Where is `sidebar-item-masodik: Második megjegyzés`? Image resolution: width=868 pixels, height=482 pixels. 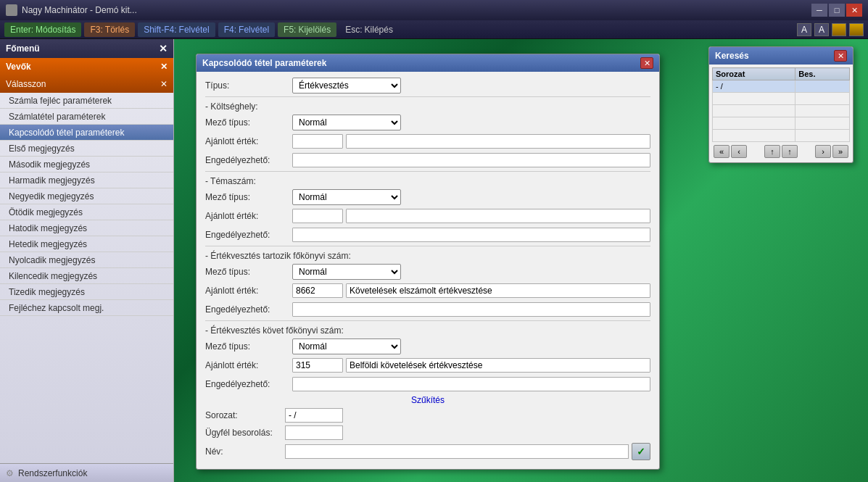
sidebar-item-masodik: Második megjegyzés is located at coordinates (87, 165).